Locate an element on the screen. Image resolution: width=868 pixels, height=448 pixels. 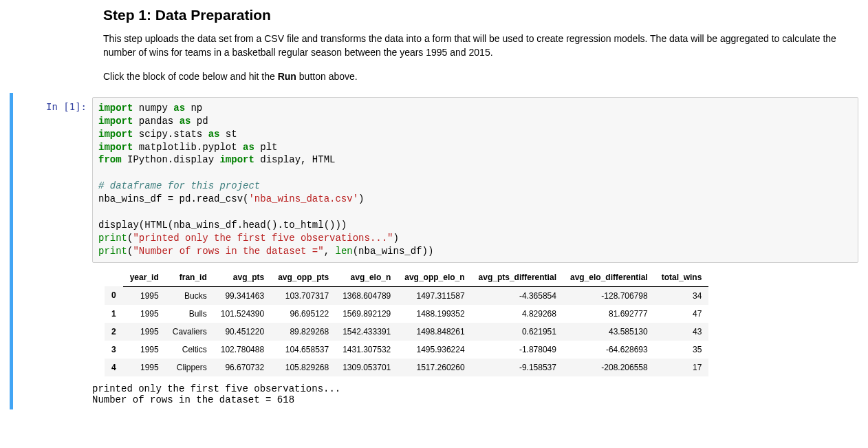
table-cell: 47 is located at coordinates (682, 314).